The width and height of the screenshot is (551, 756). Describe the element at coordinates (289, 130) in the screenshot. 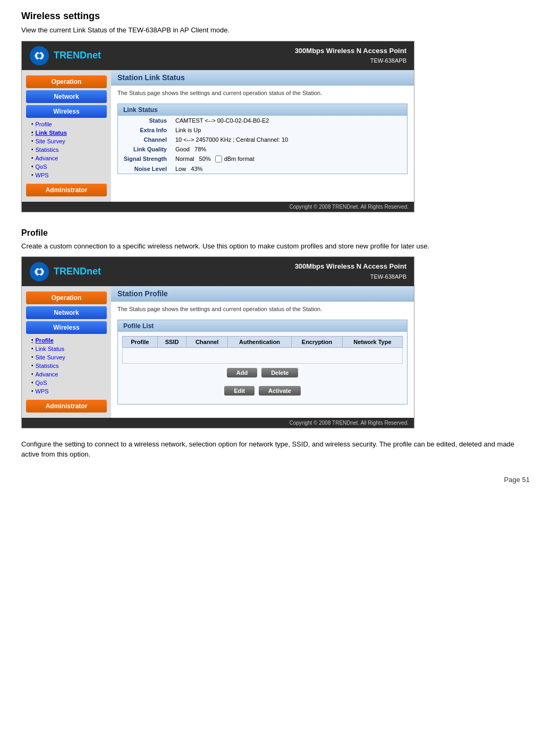

I see `row-value: Link is Up` at that location.